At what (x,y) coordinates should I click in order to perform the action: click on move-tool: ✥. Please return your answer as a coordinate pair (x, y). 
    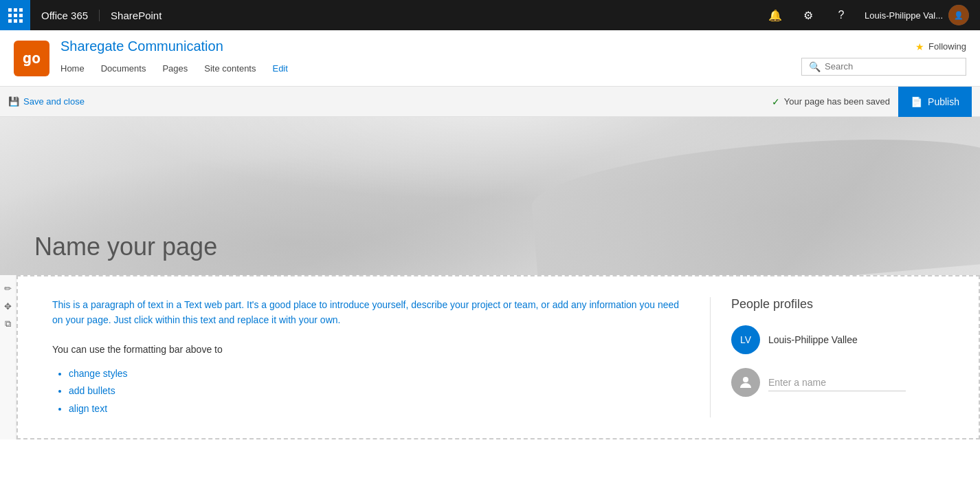
    Looking at the image, I should click on (8, 306).